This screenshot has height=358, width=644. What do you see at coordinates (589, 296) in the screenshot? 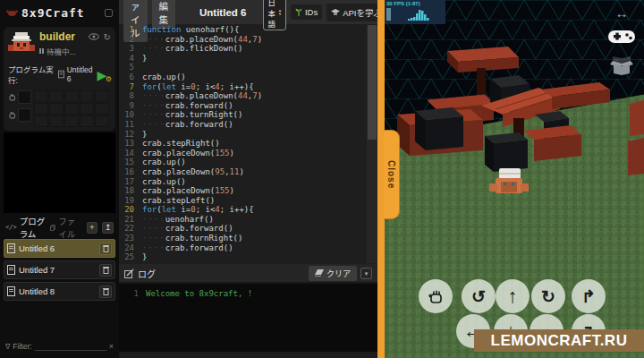
I see `step-up-button: ↱` at bounding box center [589, 296].